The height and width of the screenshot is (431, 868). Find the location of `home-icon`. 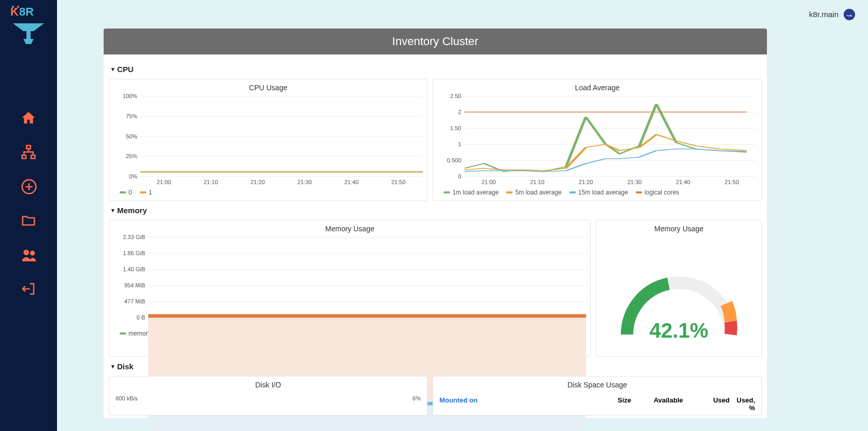

home-icon is located at coordinates (29, 118).